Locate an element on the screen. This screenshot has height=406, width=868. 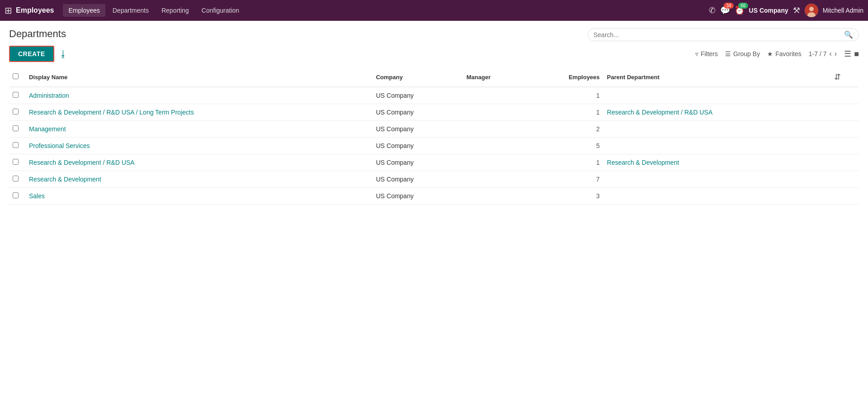
row-company-0: US Company is located at coordinates (417, 96).